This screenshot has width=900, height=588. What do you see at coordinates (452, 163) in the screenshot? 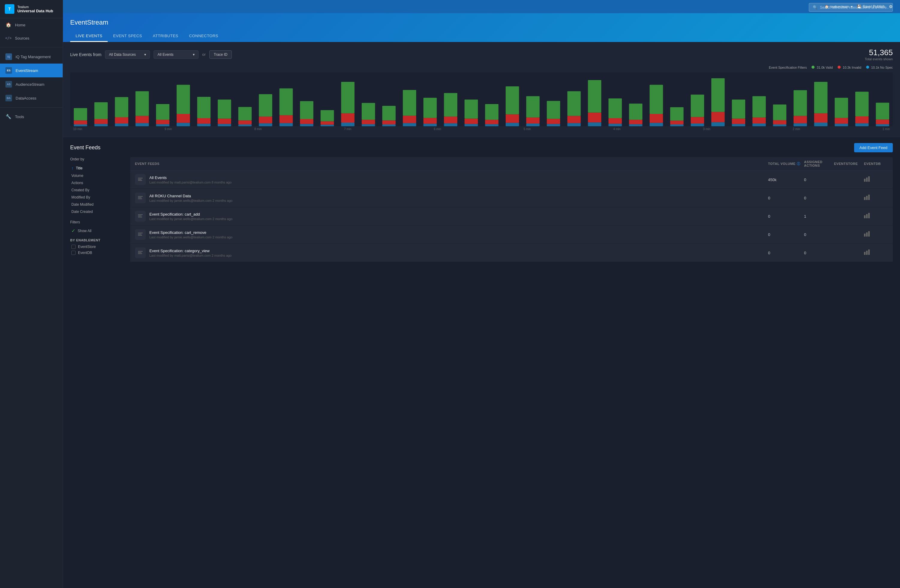
I see `col-event-feeds: Event Feeds` at bounding box center [452, 163].